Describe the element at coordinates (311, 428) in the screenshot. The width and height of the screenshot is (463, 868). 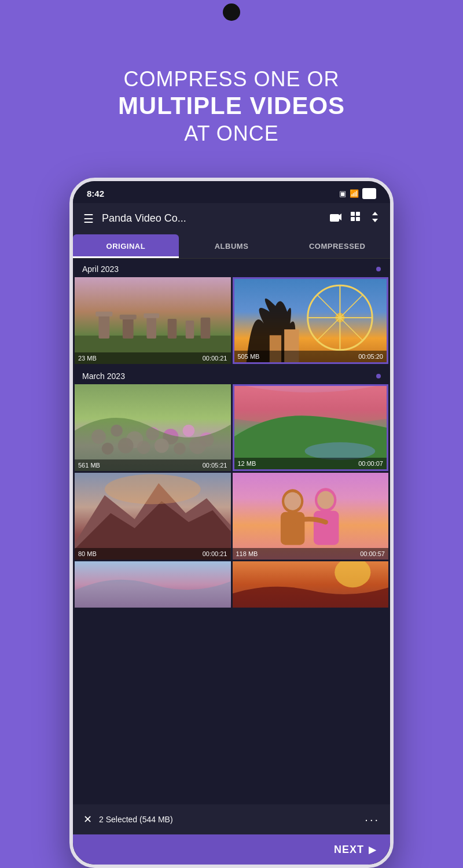
I see `video-thumb-highland: 12 MB 00:00:07` at that location.